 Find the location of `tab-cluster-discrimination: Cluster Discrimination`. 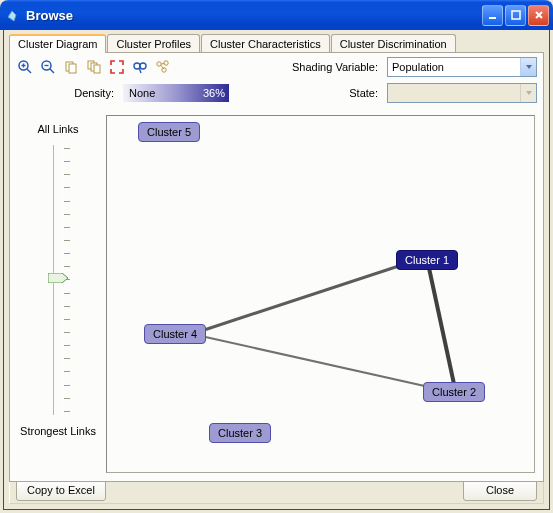

tab-cluster-discrimination: Cluster Discrimination is located at coordinates (394, 44).